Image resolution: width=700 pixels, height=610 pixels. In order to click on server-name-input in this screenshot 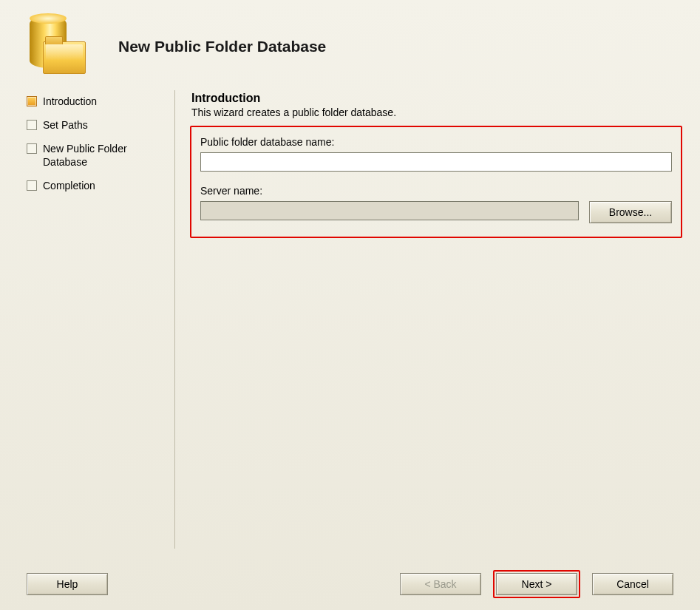, I will do `click(390, 211)`.